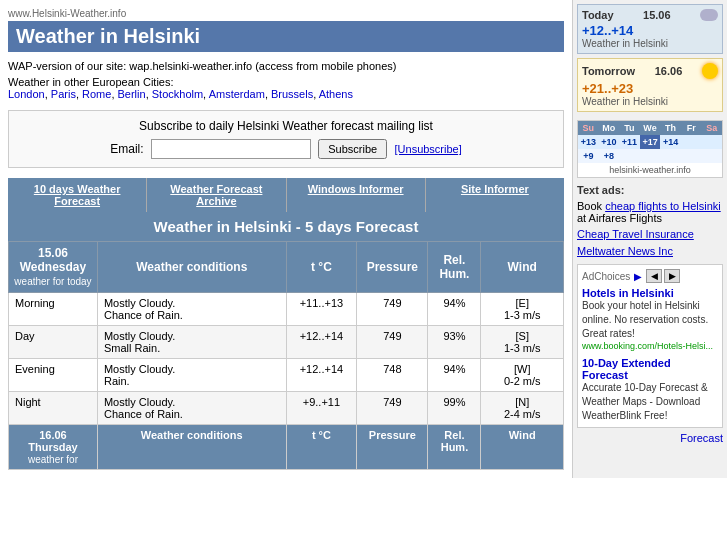 The height and width of the screenshot is (545, 727). What do you see at coordinates (672, 276) in the screenshot?
I see `ad-next-button: ▶` at bounding box center [672, 276].